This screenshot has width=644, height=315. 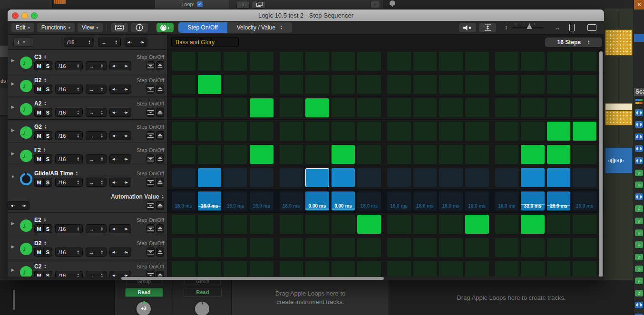 What do you see at coordinates (203, 283) in the screenshot?
I see `group-button: Group` at bounding box center [203, 283].